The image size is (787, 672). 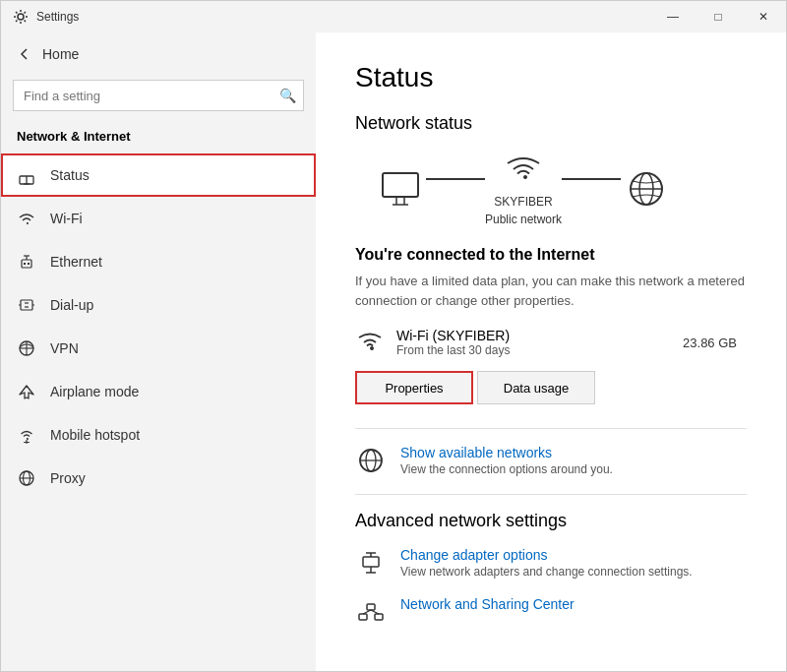 I want to click on network-status-icon, so click(x=27, y=175).